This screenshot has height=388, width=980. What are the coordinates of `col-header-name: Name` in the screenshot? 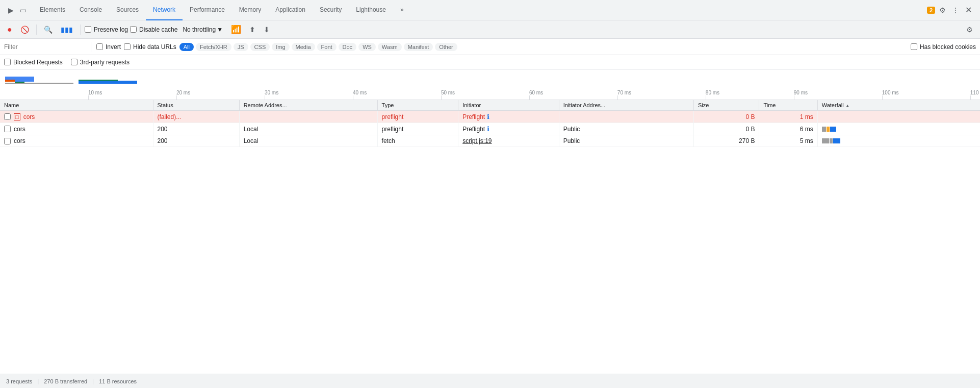 It's located at (76, 105).